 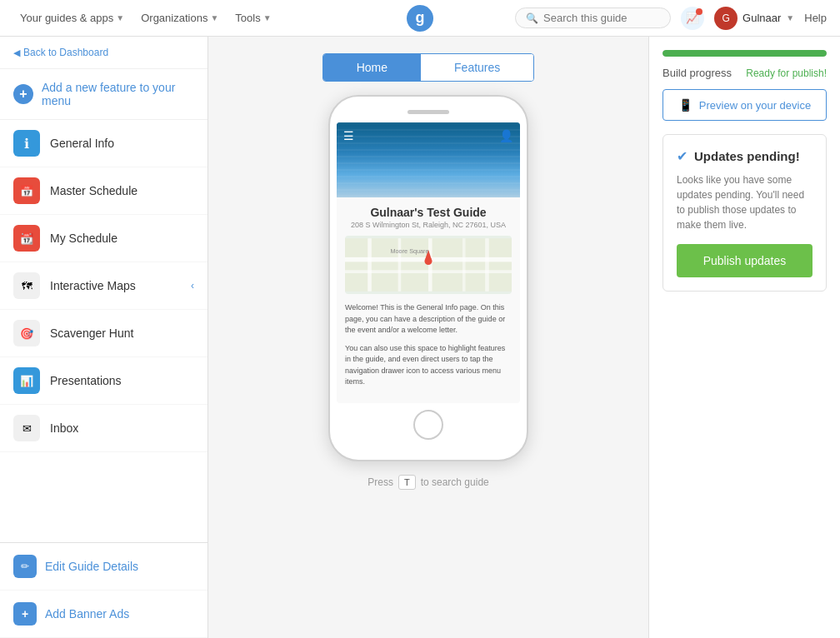 What do you see at coordinates (410, 252) in the screenshot?
I see `svg-text: Moore Square` at bounding box center [410, 252].